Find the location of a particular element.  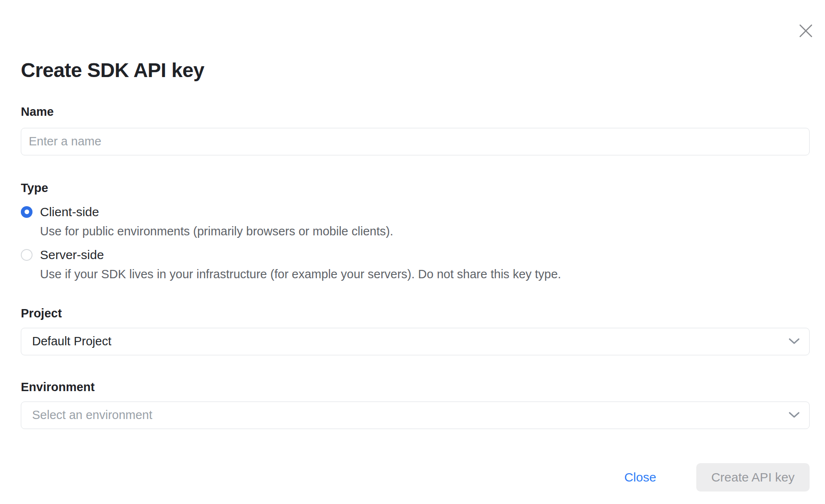

close-dialog-button: Close is located at coordinates (640, 477).